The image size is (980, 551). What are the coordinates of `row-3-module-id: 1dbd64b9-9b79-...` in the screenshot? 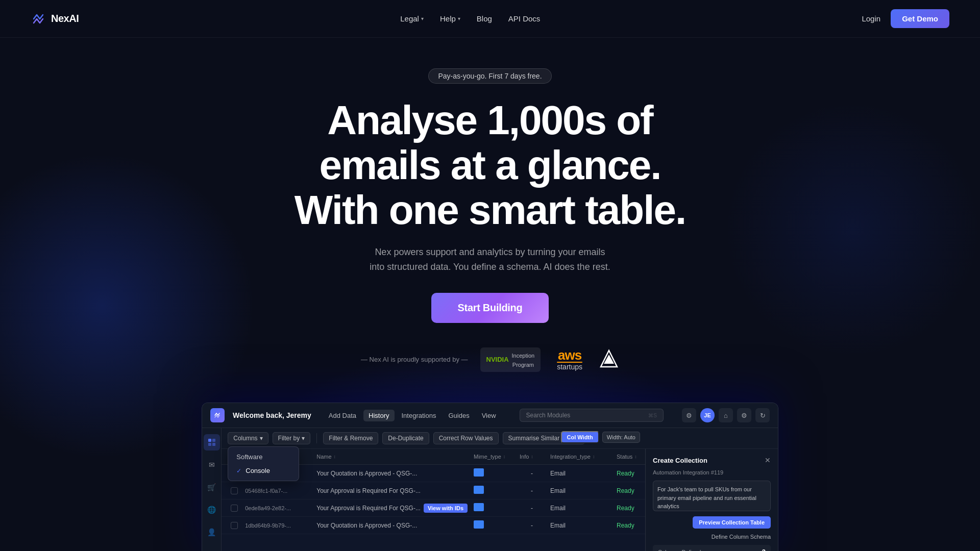 It's located at (278, 525).